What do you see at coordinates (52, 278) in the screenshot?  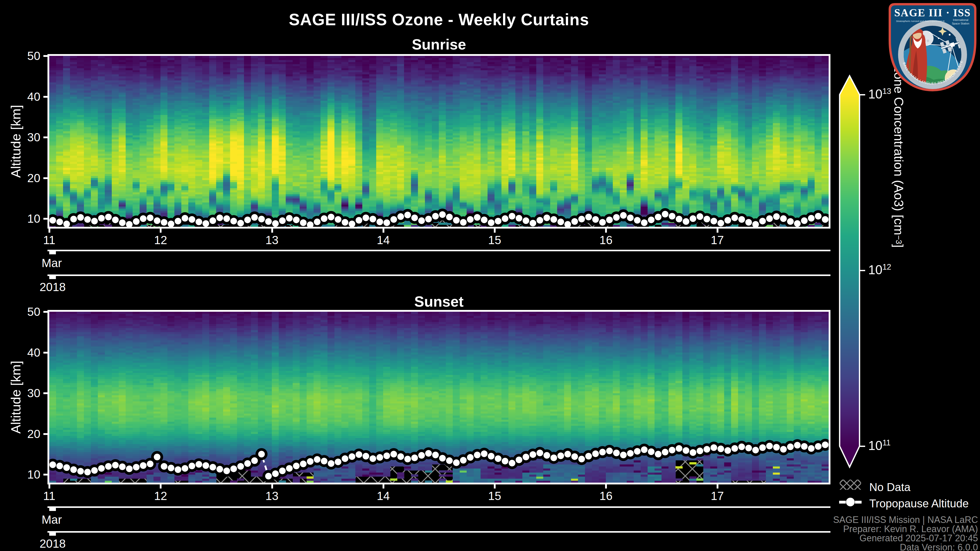 I see `year-axis-tick-sunrise` at bounding box center [52, 278].